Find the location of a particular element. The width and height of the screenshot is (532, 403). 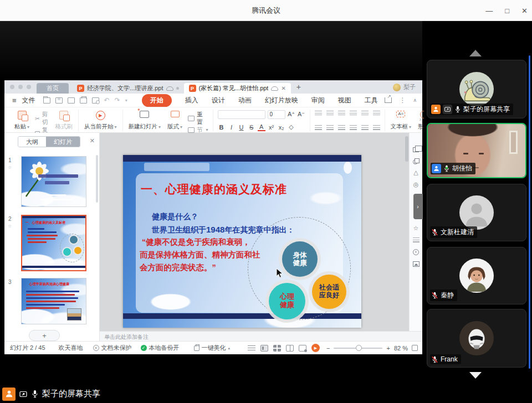

align-text-icon is located at coordinates (377, 113).